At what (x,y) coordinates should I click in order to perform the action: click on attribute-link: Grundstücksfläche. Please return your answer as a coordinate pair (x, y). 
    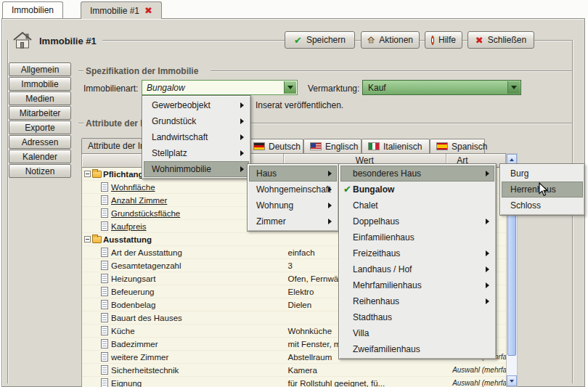
    Looking at the image, I should click on (145, 213).